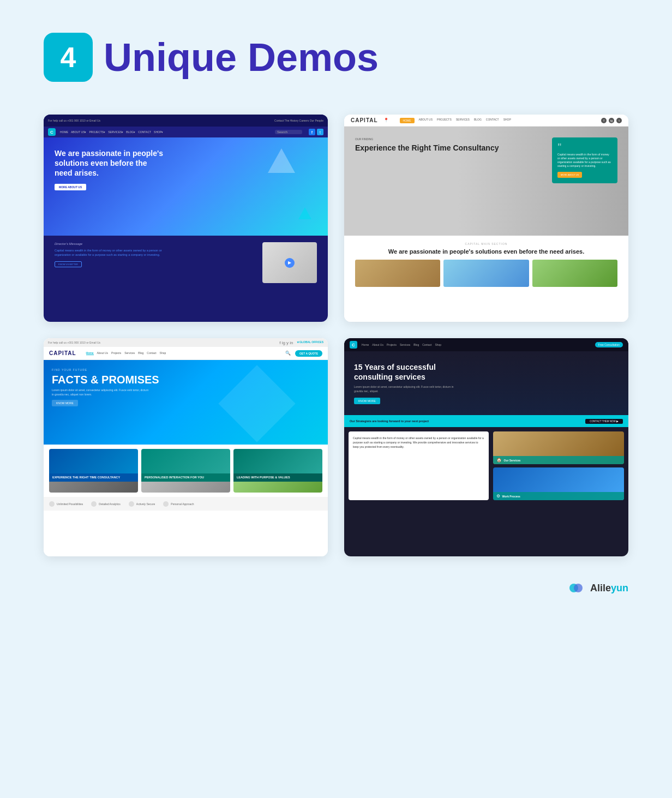  Describe the element at coordinates (353, 345) in the screenshot. I see `demo4-logo: C` at that location.